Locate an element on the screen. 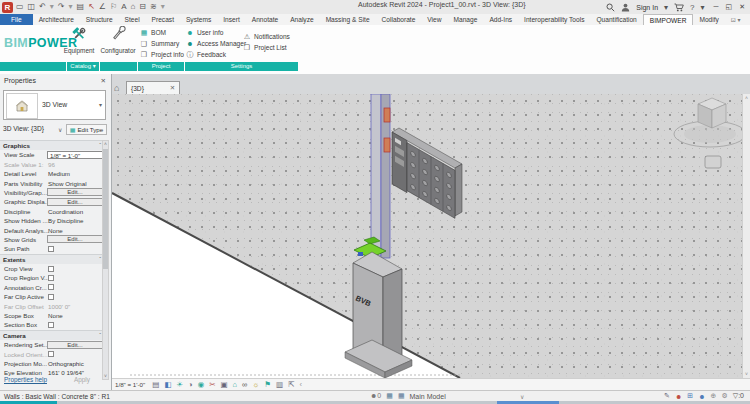 Image resolution: width=750 pixels, height=404 pixels. sun-path-icon: ☀ is located at coordinates (180, 385).